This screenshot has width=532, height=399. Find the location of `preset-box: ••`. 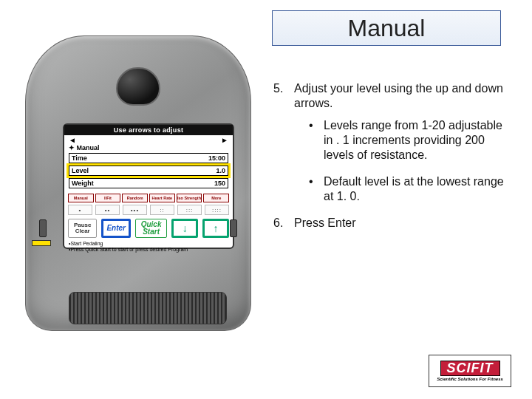

preset-box: •• is located at coordinates (108, 210).